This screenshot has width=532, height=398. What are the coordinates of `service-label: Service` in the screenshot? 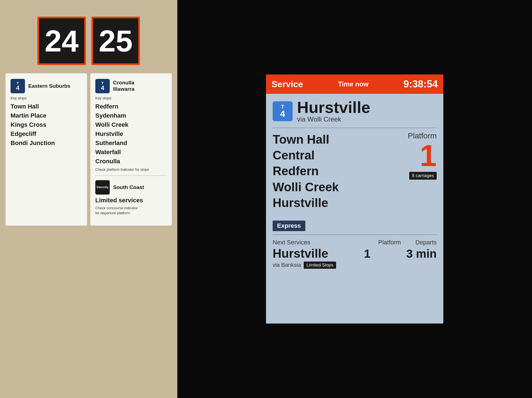 It's located at (287, 84).